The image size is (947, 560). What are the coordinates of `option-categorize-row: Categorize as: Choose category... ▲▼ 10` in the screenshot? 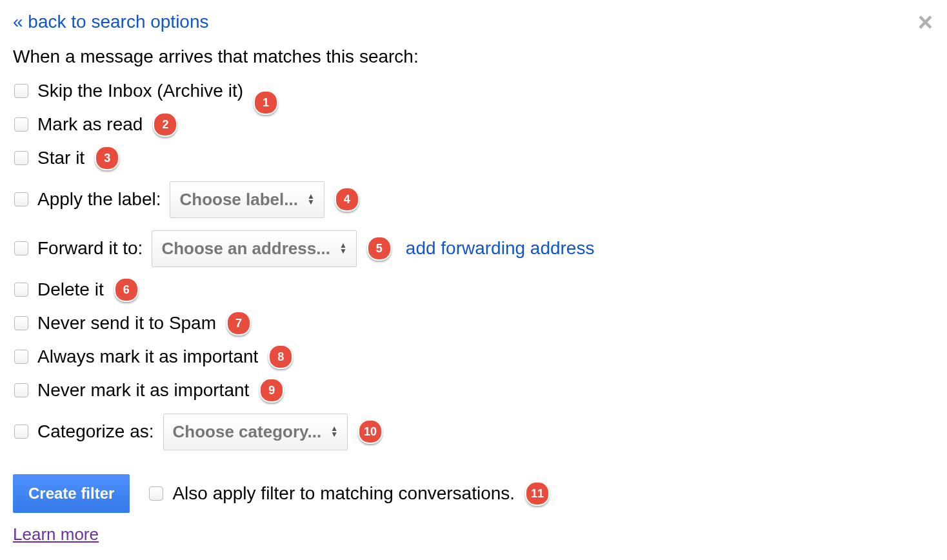 It's located at (473, 432).